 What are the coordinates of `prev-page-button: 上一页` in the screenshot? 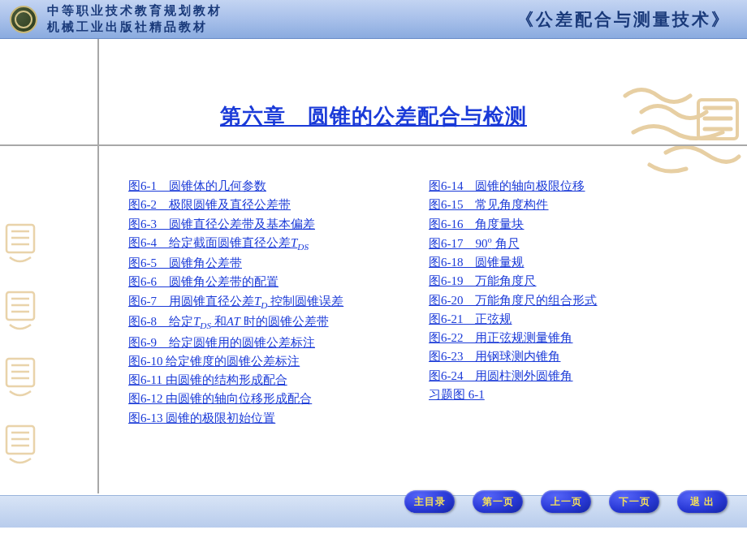 It's located at (566, 502).